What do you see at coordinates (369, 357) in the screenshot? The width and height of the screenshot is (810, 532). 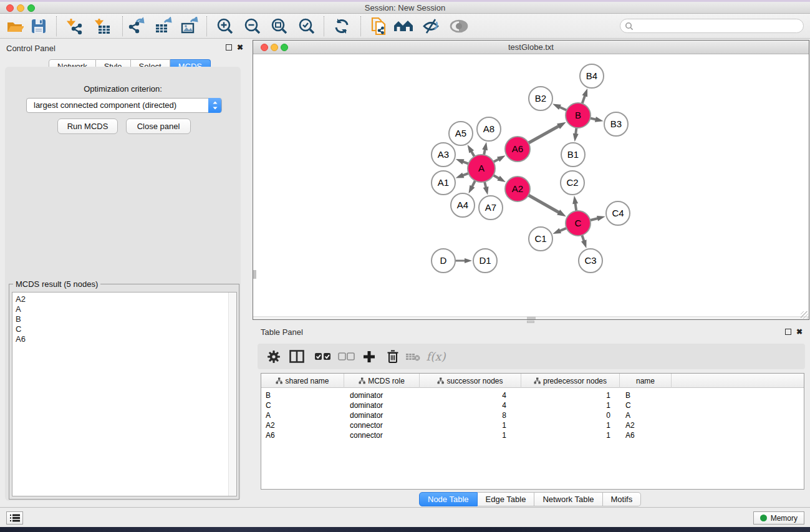 I see `plus-icon` at bounding box center [369, 357].